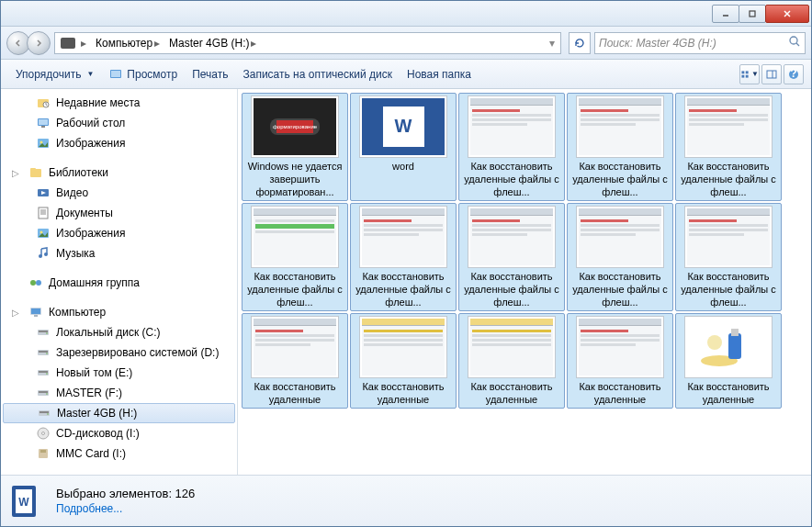 This screenshot has width=812, height=527. What do you see at coordinates (406, 14) in the screenshot?
I see `titlebar` at bounding box center [406, 14].